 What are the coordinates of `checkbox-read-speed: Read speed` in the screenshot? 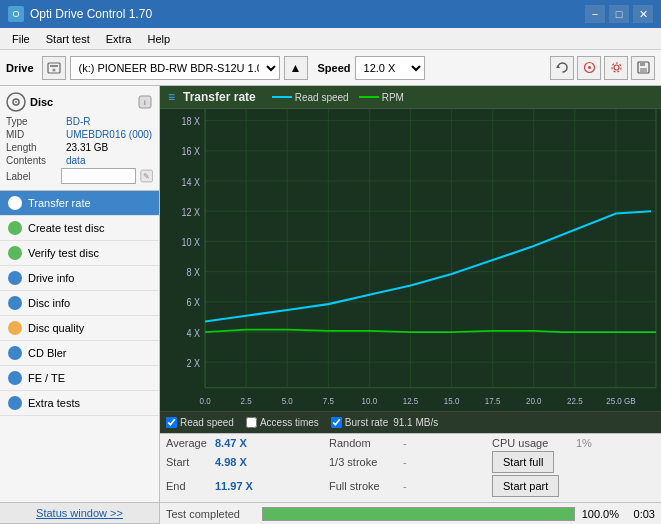 It's located at (200, 422).